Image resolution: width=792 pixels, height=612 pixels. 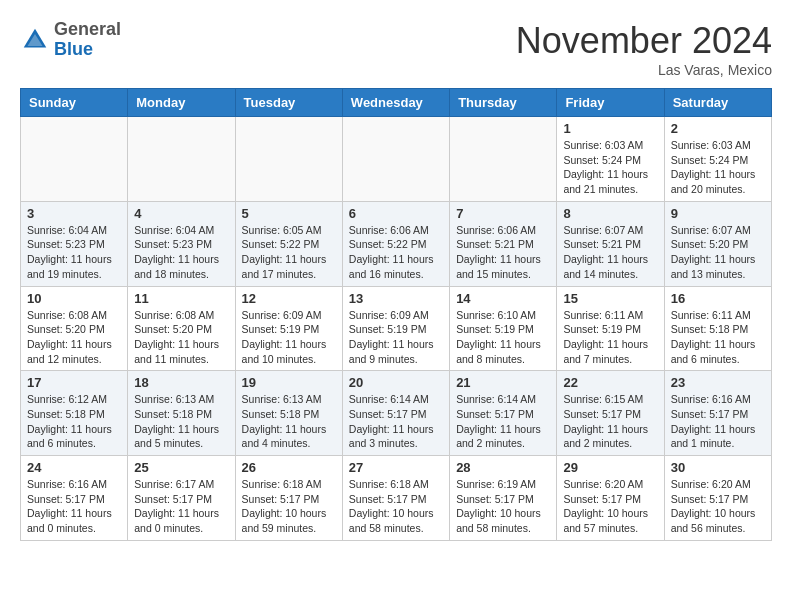 What do you see at coordinates (396, 160) in the screenshot?
I see `calendar-week-row: 1Sunrise: 6:03 AMSunset: 5:24 PMDaylight…` at bounding box center [396, 160].